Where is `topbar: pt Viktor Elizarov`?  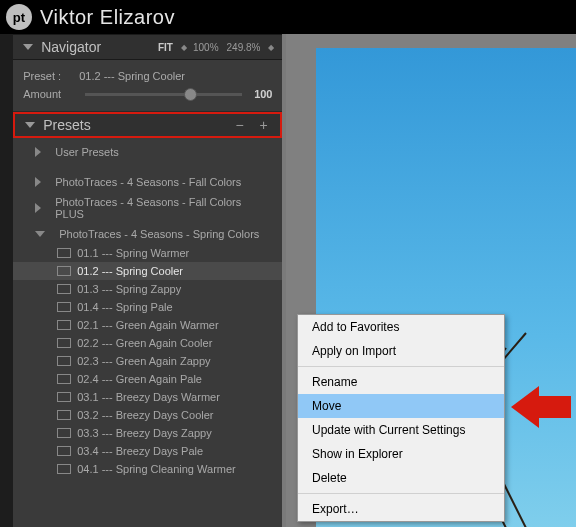 topbar: pt Viktor Elizarov is located at coordinates (288, 17).